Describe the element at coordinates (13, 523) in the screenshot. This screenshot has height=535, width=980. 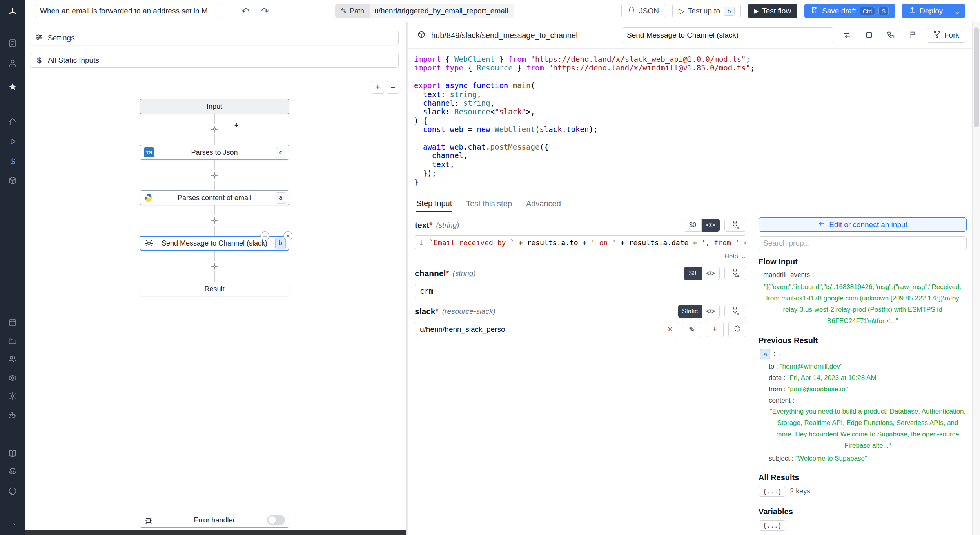
I see `sidebar-expand-button: →` at that location.